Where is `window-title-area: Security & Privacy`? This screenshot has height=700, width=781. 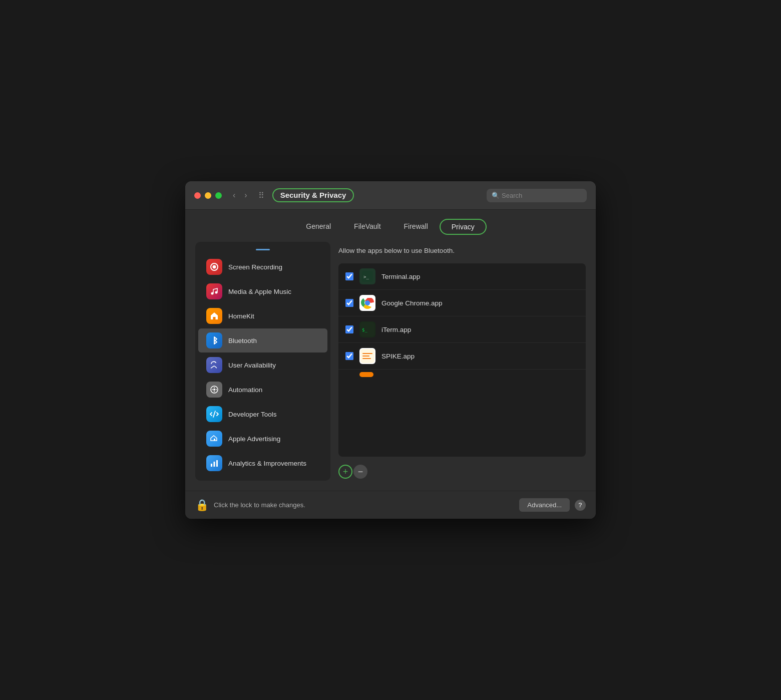 window-title-area: Security & Privacy is located at coordinates (313, 195).